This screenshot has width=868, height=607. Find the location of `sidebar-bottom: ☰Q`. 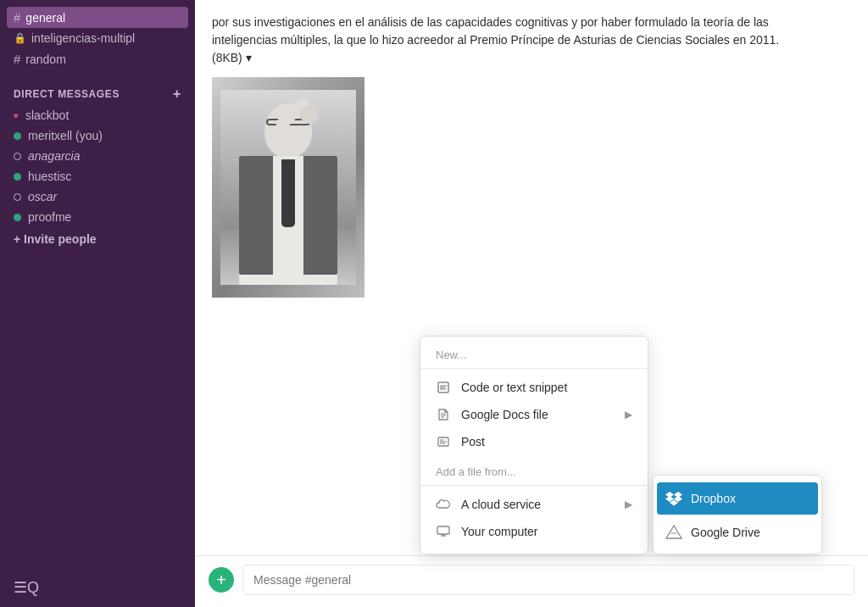

sidebar-bottom: ☰Q is located at coordinates (97, 588).